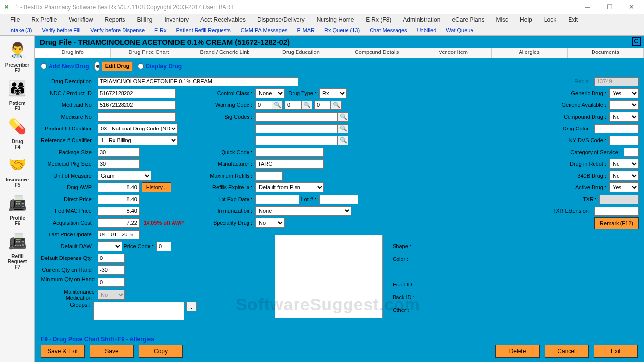 The image size is (644, 362). I want to click on txr-extension-input, so click(617, 211).